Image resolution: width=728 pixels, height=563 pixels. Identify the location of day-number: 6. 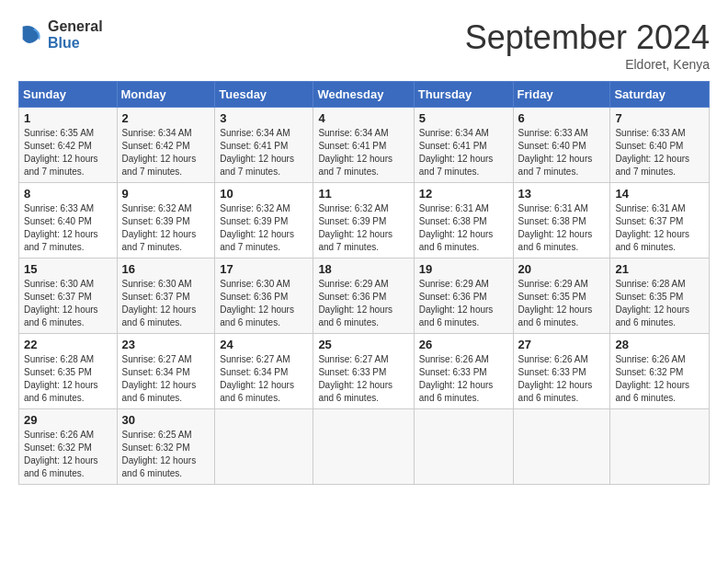
(563, 118).